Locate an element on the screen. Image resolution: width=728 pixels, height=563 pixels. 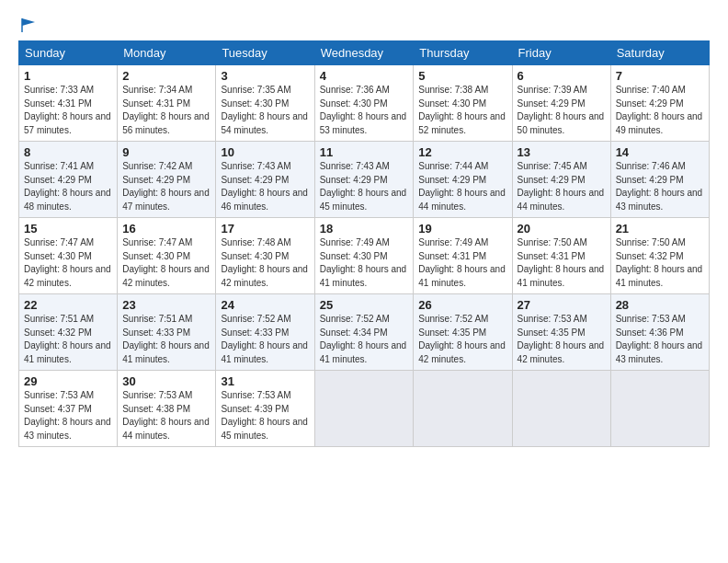
calendar-cell: 8Sunrise: 7:41 AM Sunset: 4:29 PM Daylig… is located at coordinates (68, 180).